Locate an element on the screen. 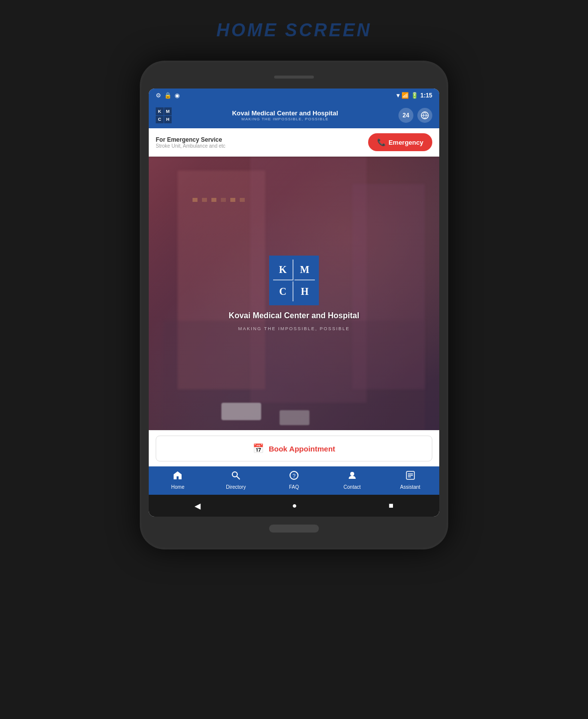  nav-item-home: Home is located at coordinates (178, 480).